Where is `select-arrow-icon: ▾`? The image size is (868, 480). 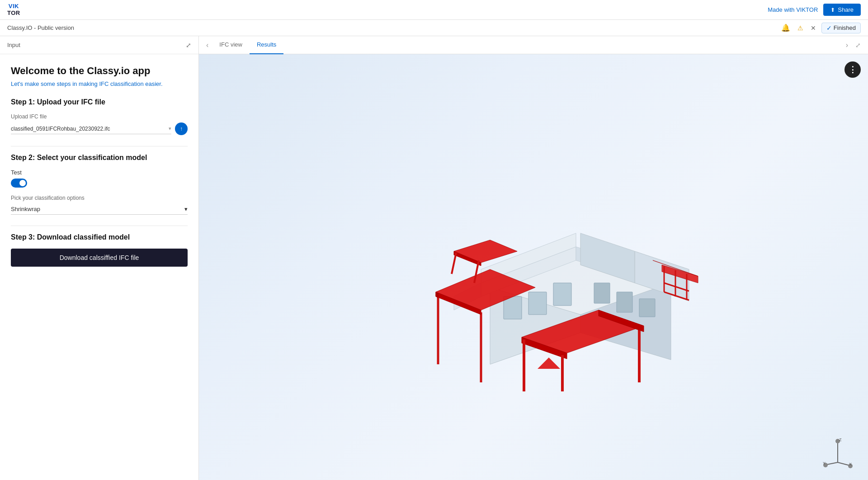 select-arrow-icon: ▾ is located at coordinates (186, 209).